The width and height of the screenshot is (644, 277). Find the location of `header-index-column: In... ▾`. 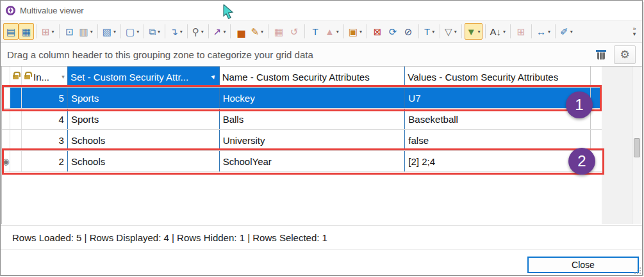

header-index-column: In... ▾ is located at coordinates (45, 77).